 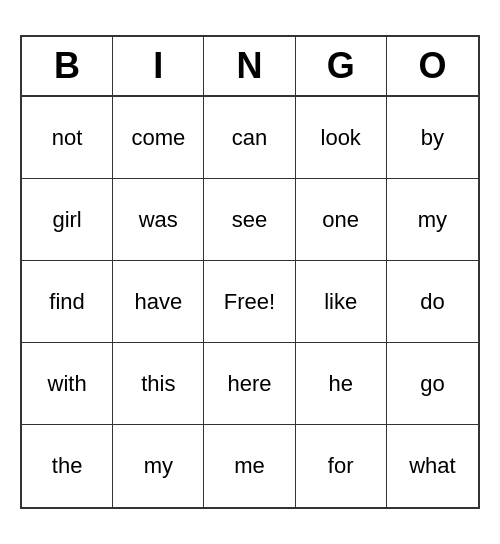 I want to click on cell-14: do, so click(x=432, y=302).